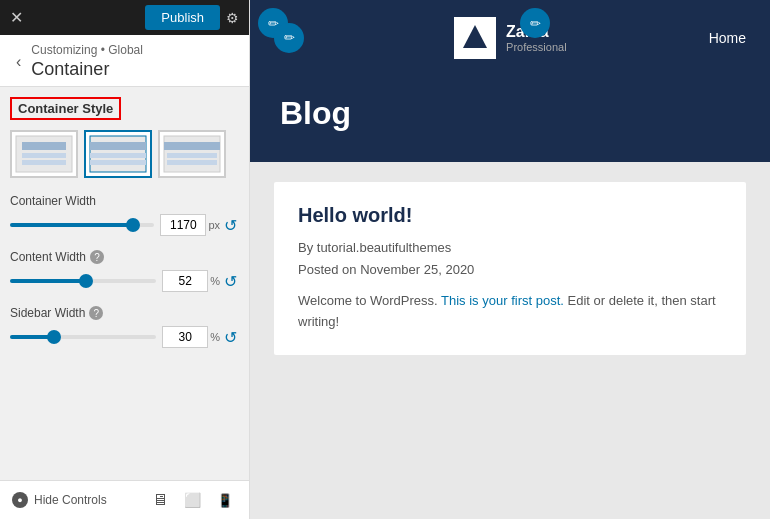 Image resolution: width=770 pixels, height=519 pixels. What do you see at coordinates (510, 248) in the screenshot?
I see `blog-author: By tutorial.beautifulthemes` at bounding box center [510, 248].